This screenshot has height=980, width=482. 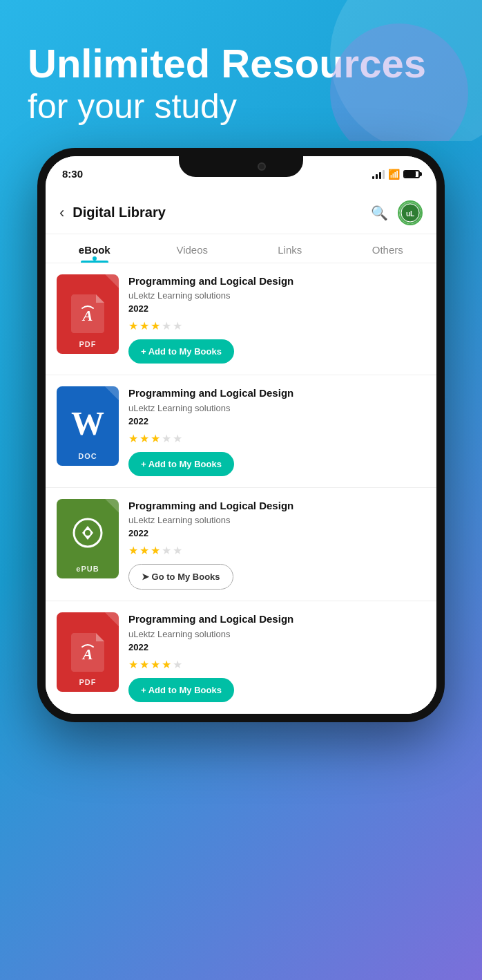 What do you see at coordinates (277, 634) in the screenshot?
I see `book-author-4: uLektz Learning solutions` at bounding box center [277, 634].